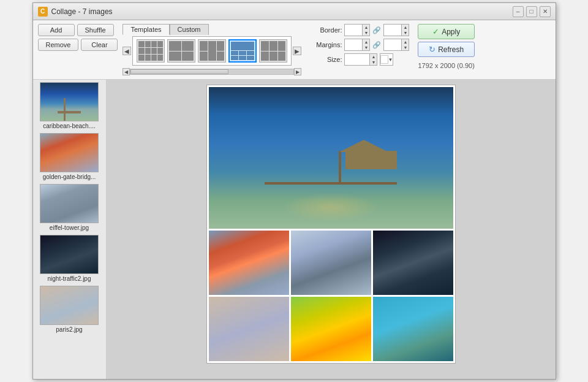  What do you see at coordinates (331, 329) in the screenshot?
I see `collage-img-sunflower` at bounding box center [331, 329].